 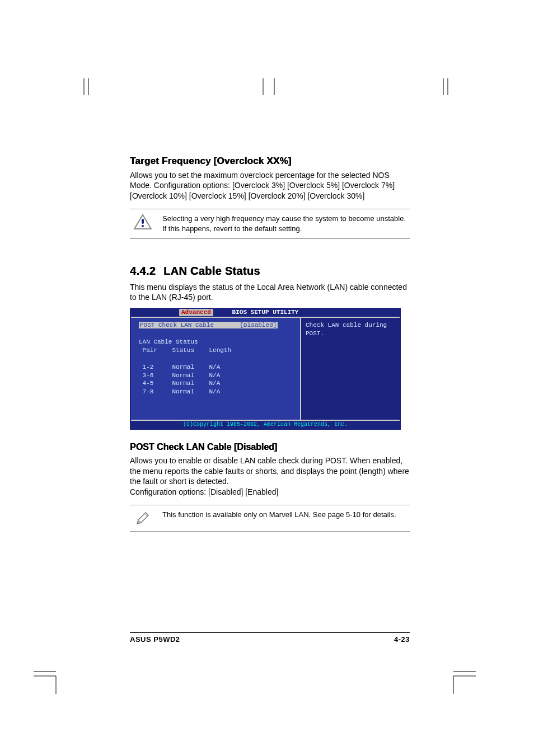 What do you see at coordinates (265, 369) in the screenshot?
I see `bios-screenshot: BIOS SETUP UTILITY Advanced POST Check L…` at bounding box center [265, 369].